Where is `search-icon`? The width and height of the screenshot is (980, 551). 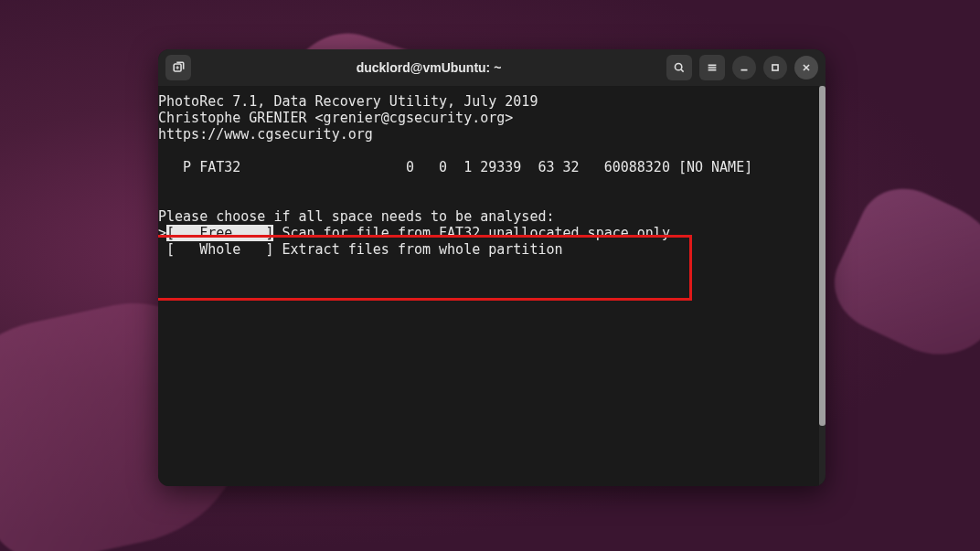 search-icon is located at coordinates (679, 68).